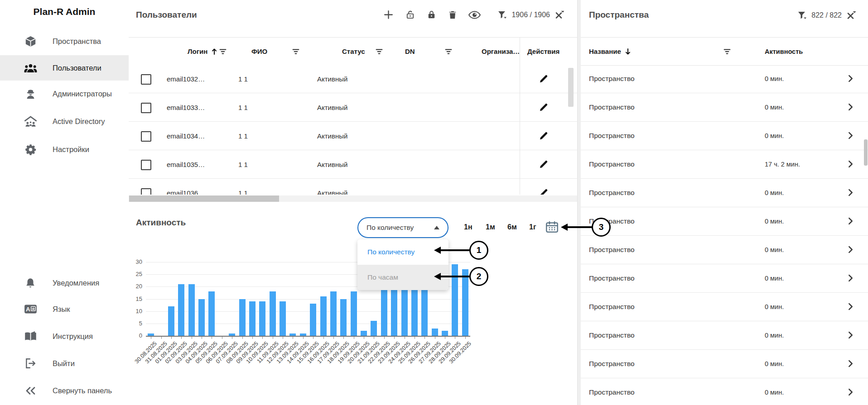  What do you see at coordinates (30, 283) in the screenshot?
I see `bell-icon` at bounding box center [30, 283].